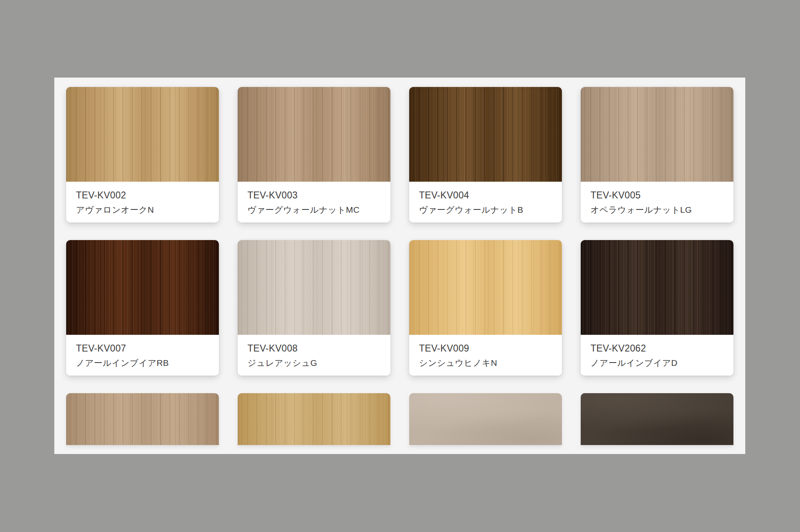 The width and height of the screenshot is (800, 532). Describe the element at coordinates (486, 363) in the screenshot. I see `material-name-label: シンシュウヒノキN` at that location.